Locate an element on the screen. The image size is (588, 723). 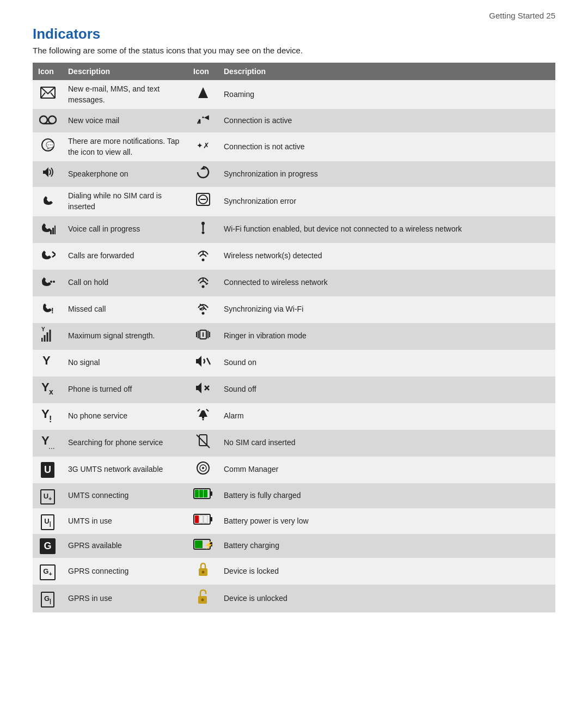
alarm-icon is located at coordinates (203, 415).